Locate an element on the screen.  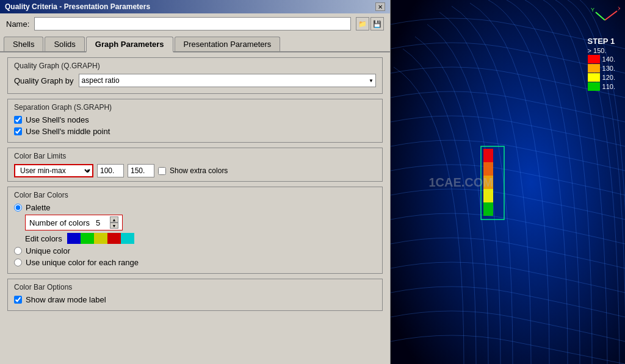
name-icons: 📁 💾 is located at coordinates (370, 24).